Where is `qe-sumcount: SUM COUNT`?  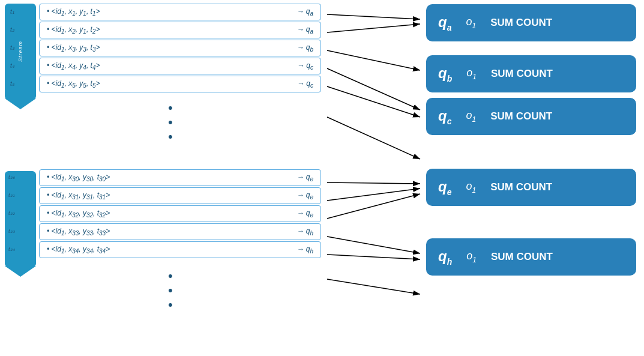
qe-sumcount: SUM COUNT is located at coordinates (521, 187).